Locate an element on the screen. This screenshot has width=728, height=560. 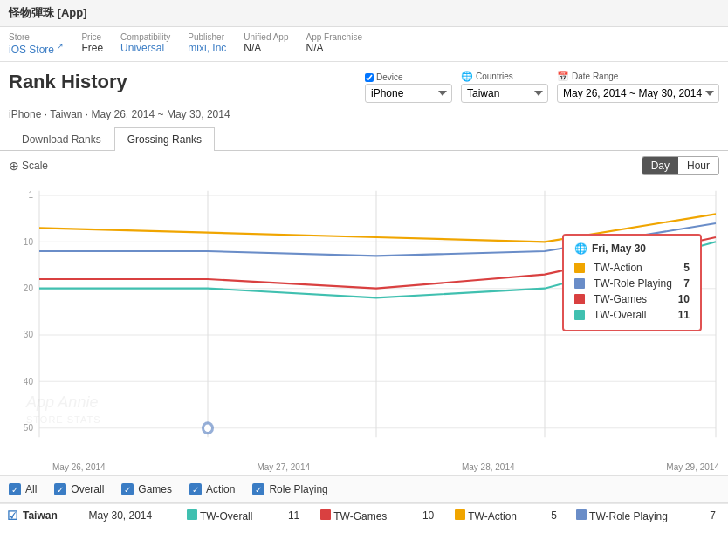
device-select: iPhone iPad All is located at coordinates (409, 93).